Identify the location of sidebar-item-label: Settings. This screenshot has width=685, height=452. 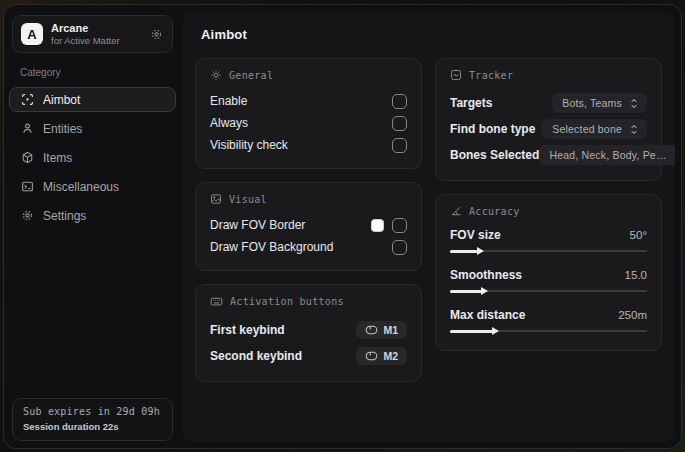
(64, 216).